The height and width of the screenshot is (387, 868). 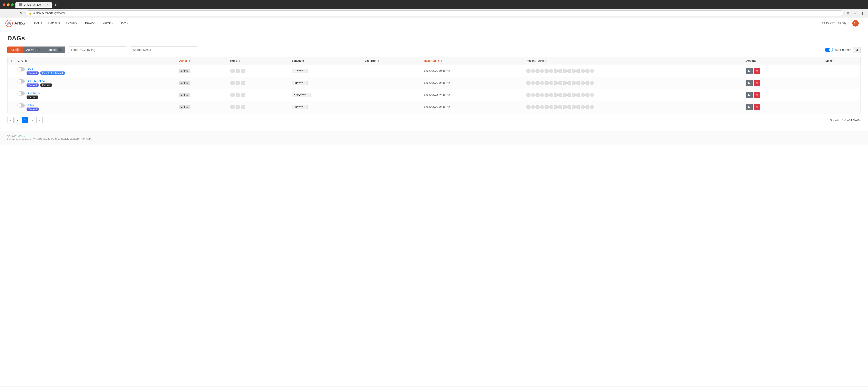 I want to click on first-page-button: «, so click(x=10, y=120).